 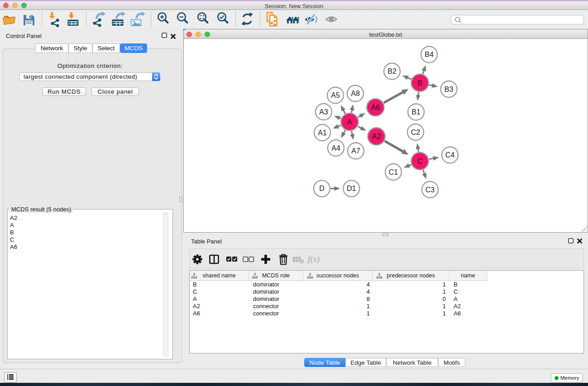 I want to click on svg-text: A, so click(x=349, y=122).